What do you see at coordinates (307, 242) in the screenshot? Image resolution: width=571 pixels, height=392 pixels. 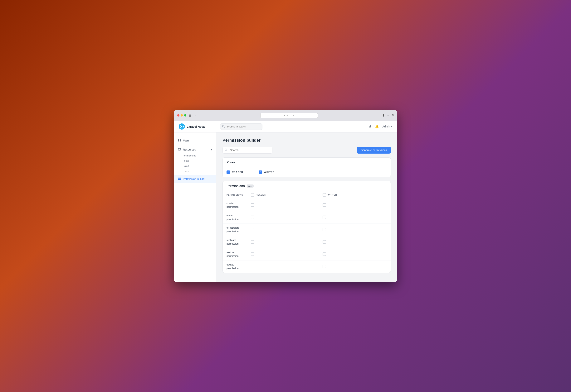 I see `table-row: replicatepermission` at bounding box center [307, 242].